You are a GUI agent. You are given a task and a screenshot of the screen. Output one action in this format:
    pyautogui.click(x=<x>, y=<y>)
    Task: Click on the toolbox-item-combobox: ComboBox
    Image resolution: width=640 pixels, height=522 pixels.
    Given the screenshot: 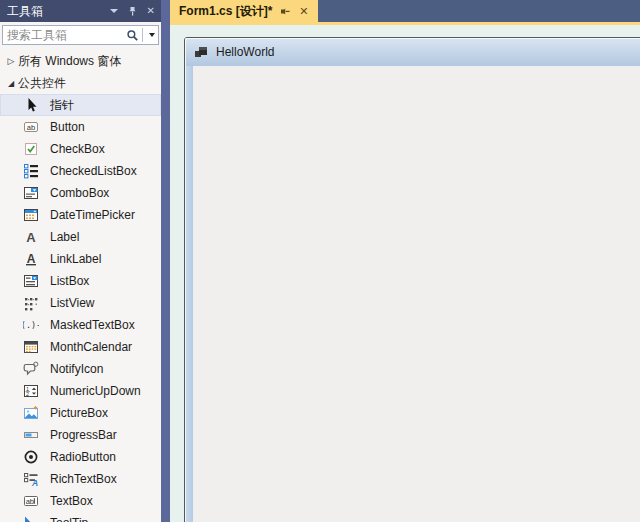 What is the action you would take?
    pyautogui.click(x=80, y=193)
    